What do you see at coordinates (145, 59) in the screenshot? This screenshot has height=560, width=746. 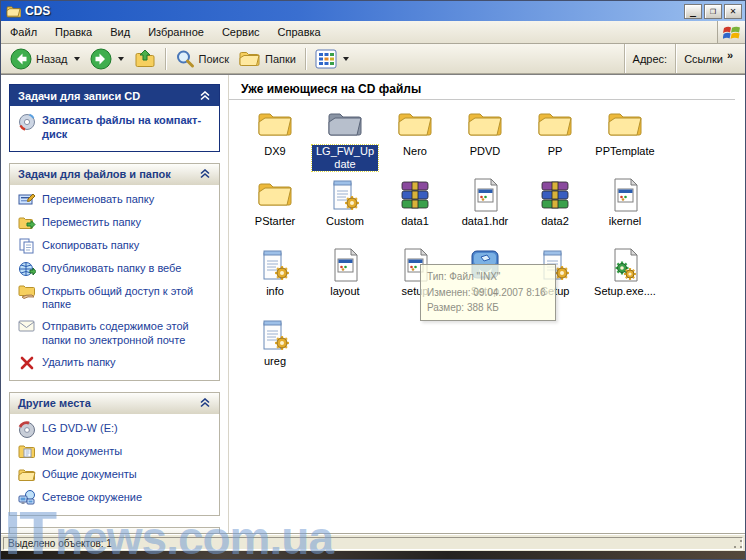 I see `up-button` at bounding box center [145, 59].